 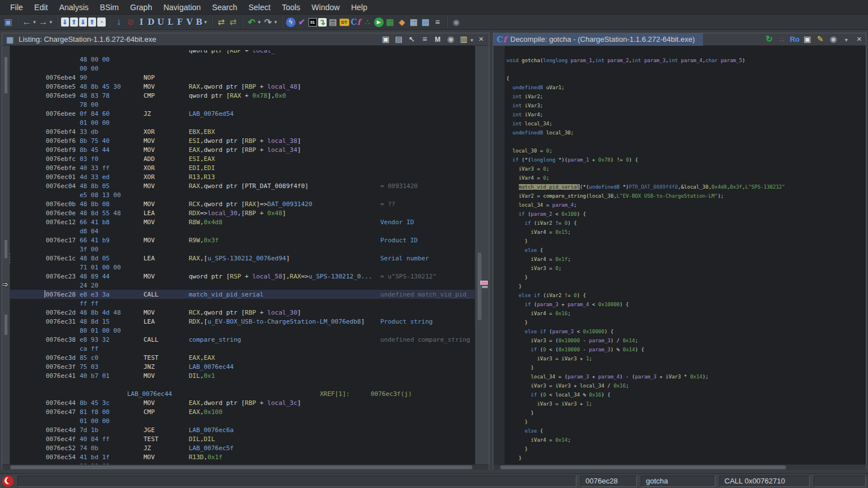 I want to click on decompiler-line: 36}, so click(x=679, y=368).